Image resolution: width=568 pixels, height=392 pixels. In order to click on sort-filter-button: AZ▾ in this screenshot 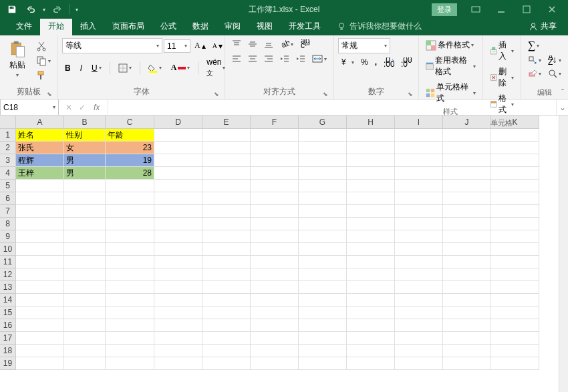, I will do `click(555, 60)`.